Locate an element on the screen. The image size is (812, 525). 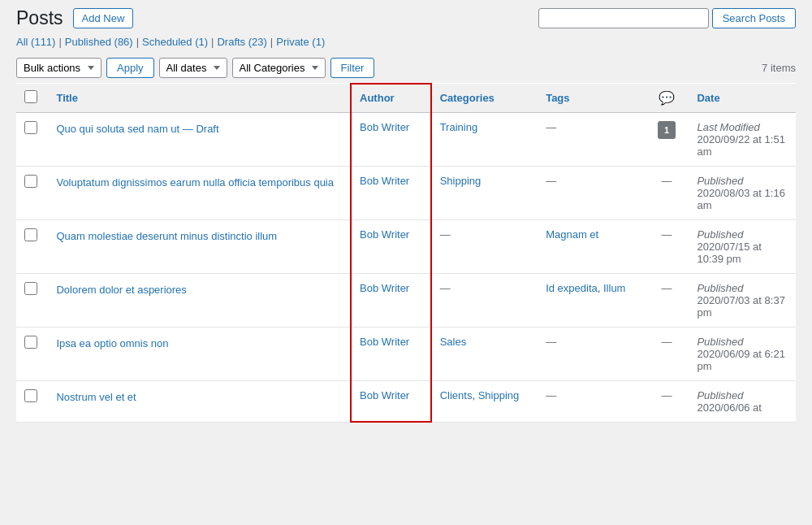
categories-cell: Clients, Shipping is located at coordinates (485, 401).